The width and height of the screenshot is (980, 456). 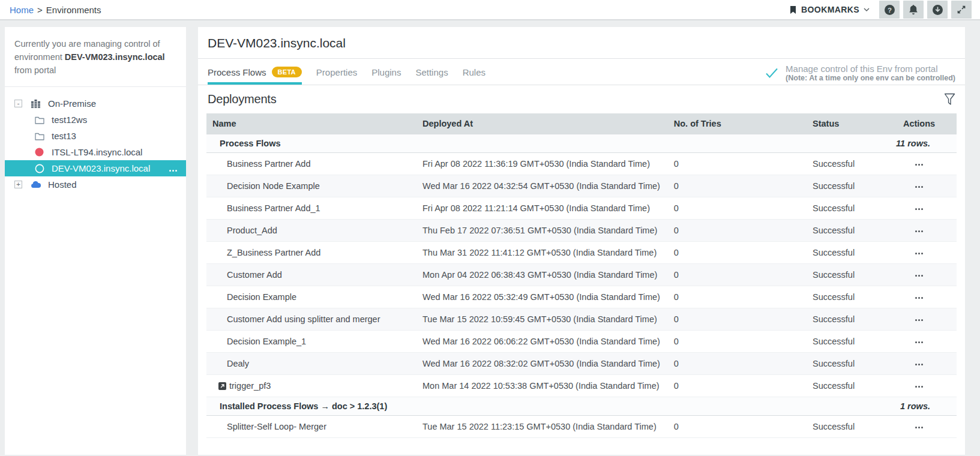 What do you see at coordinates (543, 342) in the screenshot?
I see `deployed-at: Wed Mar 16 2022 06:06:22 GMT+0530 (India…` at bounding box center [543, 342].